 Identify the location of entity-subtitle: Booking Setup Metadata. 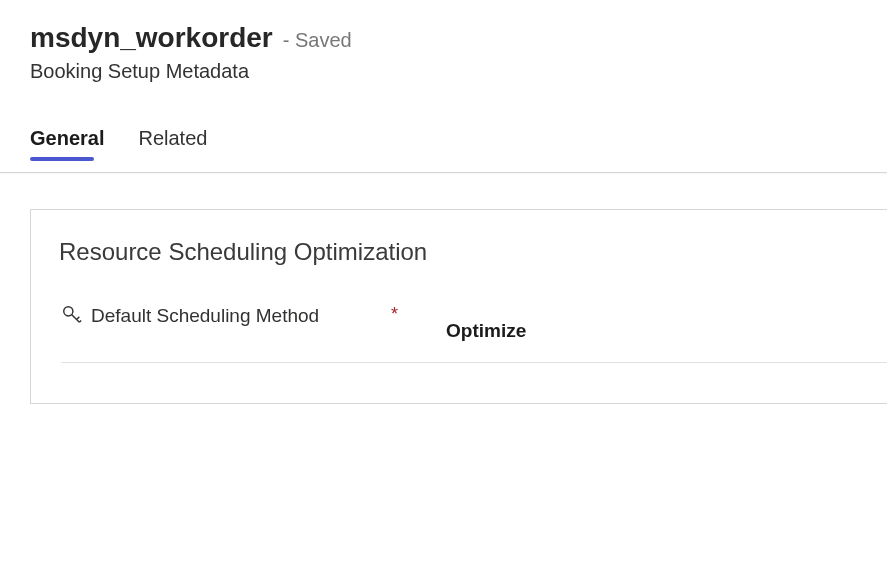
(444, 72).